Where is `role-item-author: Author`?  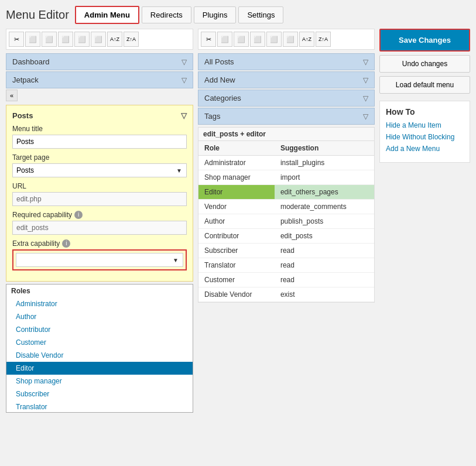
role-item-author: Author is located at coordinates (100, 317).